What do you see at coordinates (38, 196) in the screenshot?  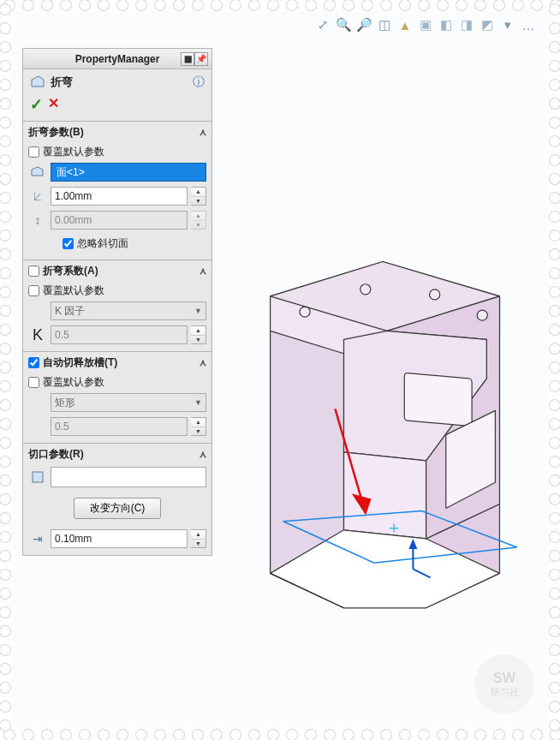 I see `bend-radius-icon: ⟀` at bounding box center [38, 196].